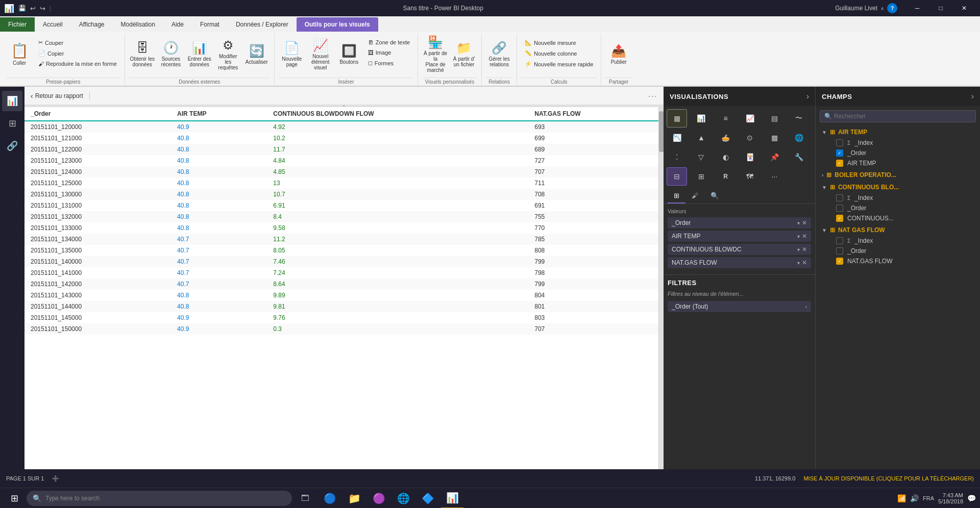 The height and width of the screenshot is (508, 980). I want to click on viz-bar-horizontal-icon: ≡, so click(726, 118).